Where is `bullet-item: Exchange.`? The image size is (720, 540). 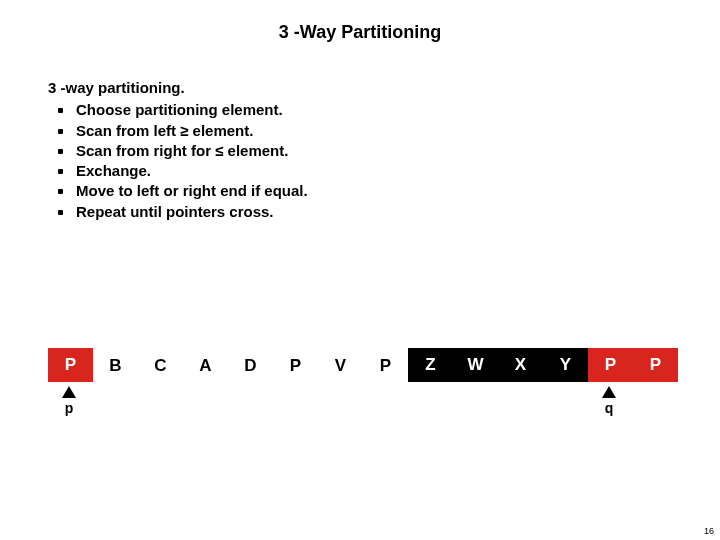 bullet-item: Exchange. is located at coordinates (178, 171).